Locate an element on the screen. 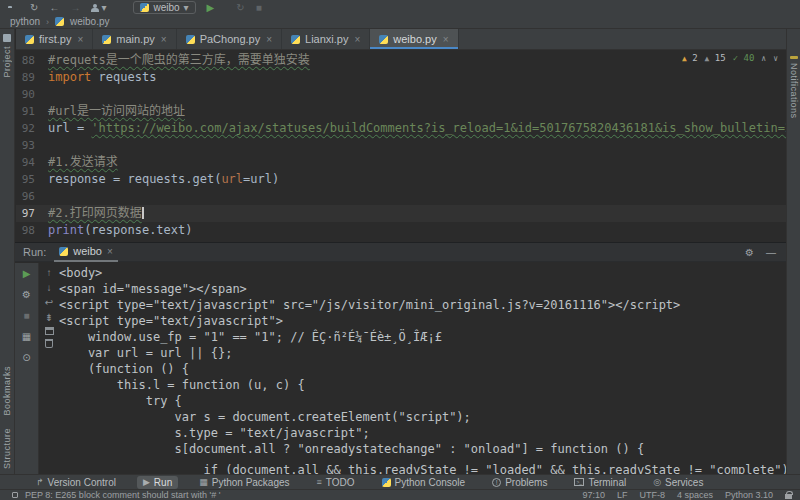 This screenshot has width=800, height=500. toolwindow-button-services: ◎Services is located at coordinates (678, 482).